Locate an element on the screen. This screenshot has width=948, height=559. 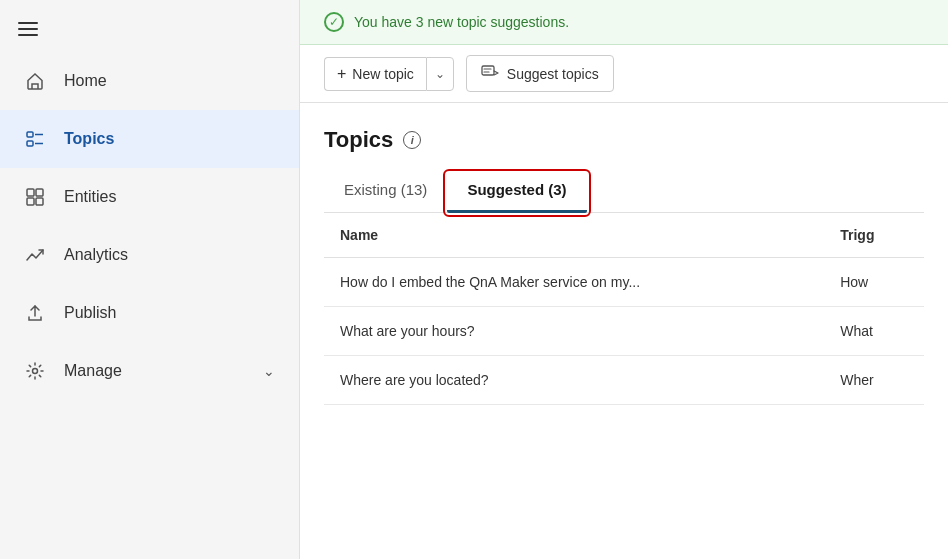
hamburger-button is located at coordinates (150, 31).